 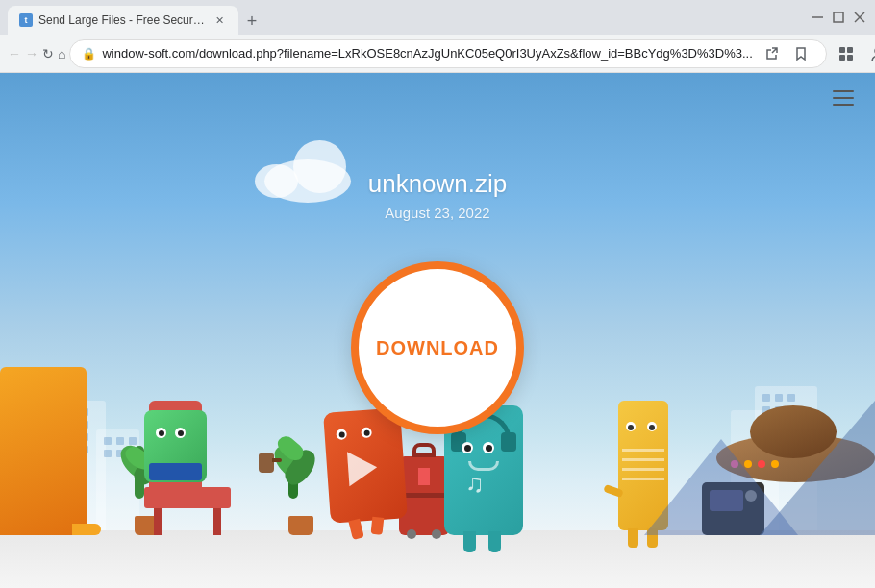 I want to click on yellow-leg-left, so click(x=633, y=538).